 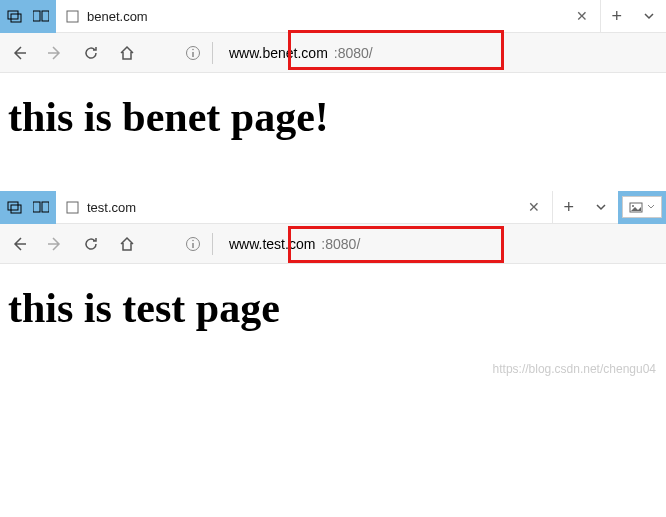 What do you see at coordinates (272, 244) in the screenshot?
I see `url-host: www.test.com` at bounding box center [272, 244].